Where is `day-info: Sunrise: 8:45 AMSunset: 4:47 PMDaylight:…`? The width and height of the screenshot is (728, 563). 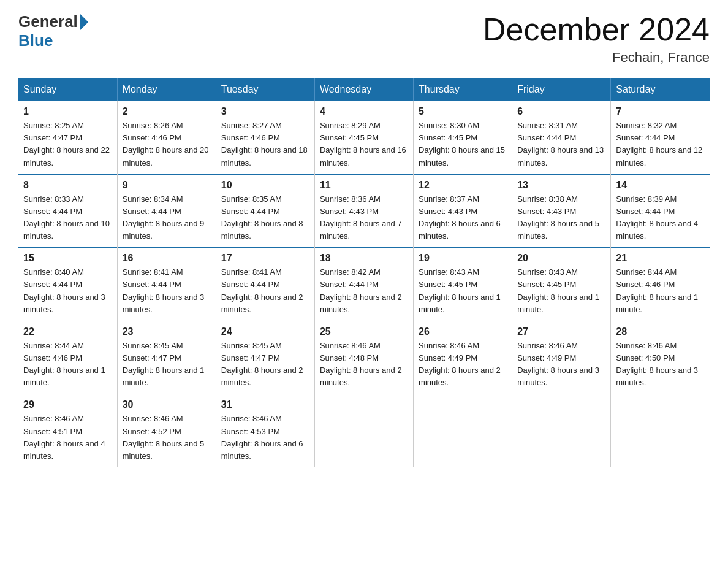 day-info: Sunrise: 8:45 AMSunset: 4:47 PMDaylight:… is located at coordinates (262, 364).